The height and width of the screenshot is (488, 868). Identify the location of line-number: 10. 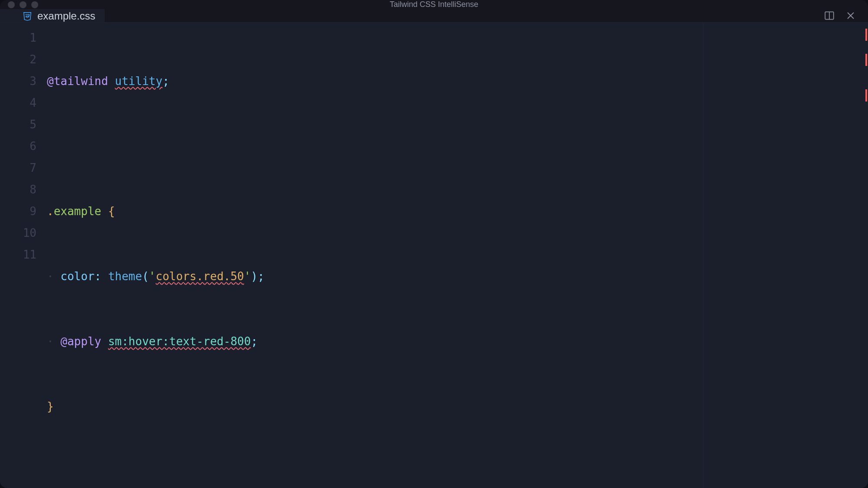
(18, 233).